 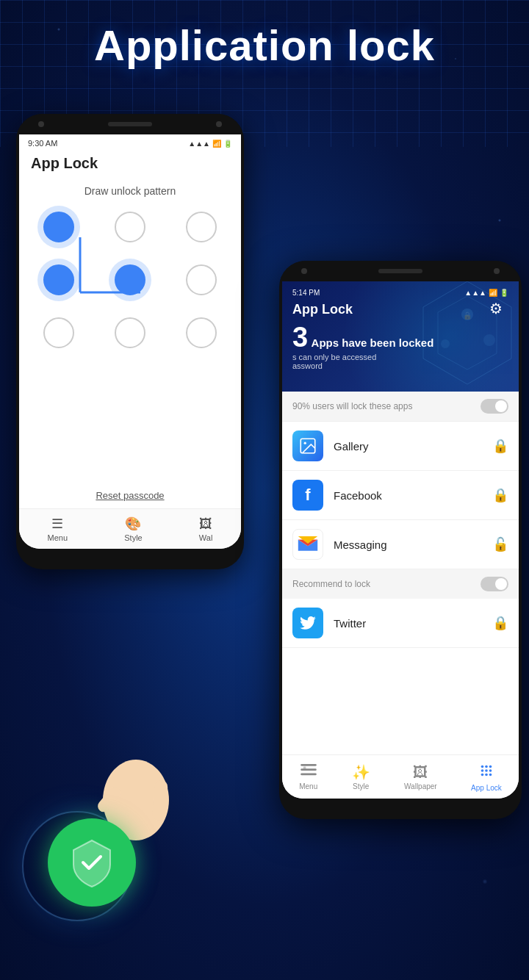 I want to click on messaging-icon, so click(x=308, y=544).